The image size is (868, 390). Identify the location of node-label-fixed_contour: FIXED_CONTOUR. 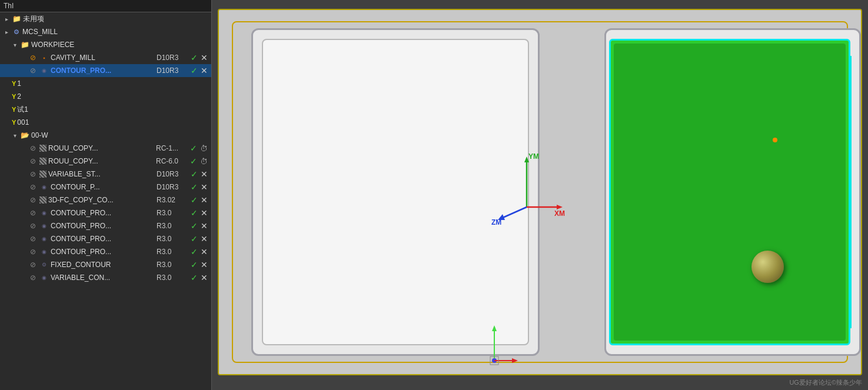
(104, 265).